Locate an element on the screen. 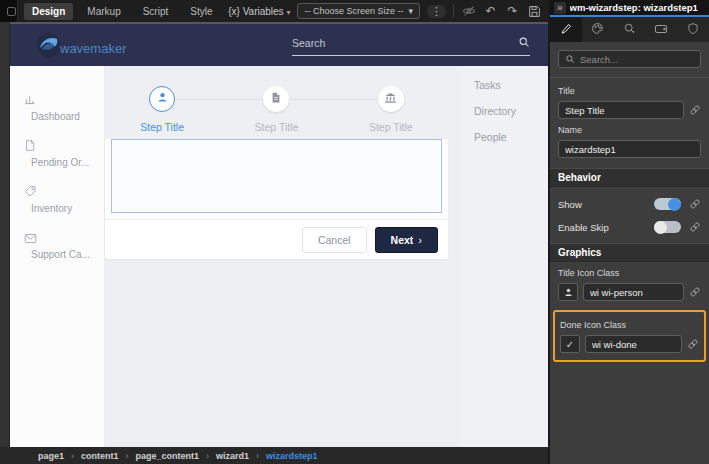 Image resolution: width=709 pixels, height=464 pixels. done-icon-class-input is located at coordinates (634, 344).